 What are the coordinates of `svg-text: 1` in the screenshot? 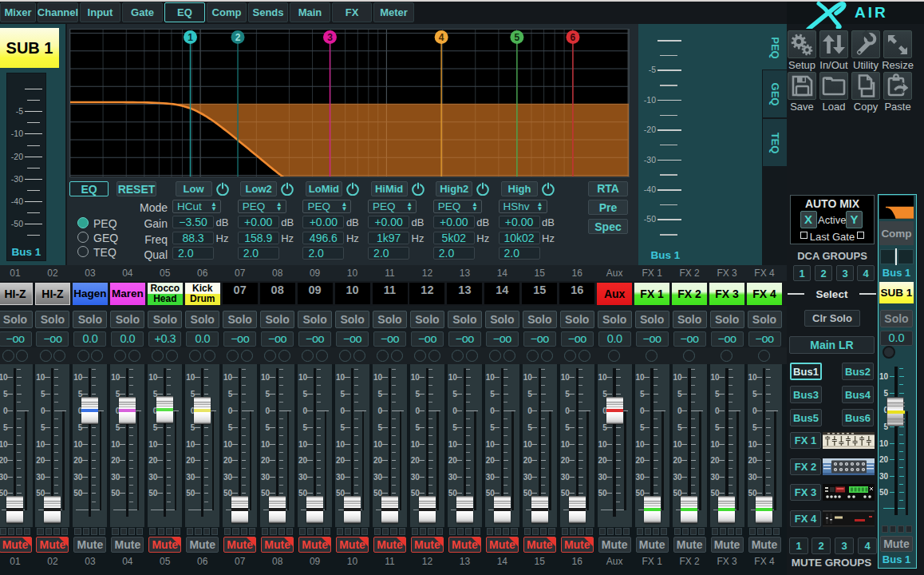 It's located at (190, 38).